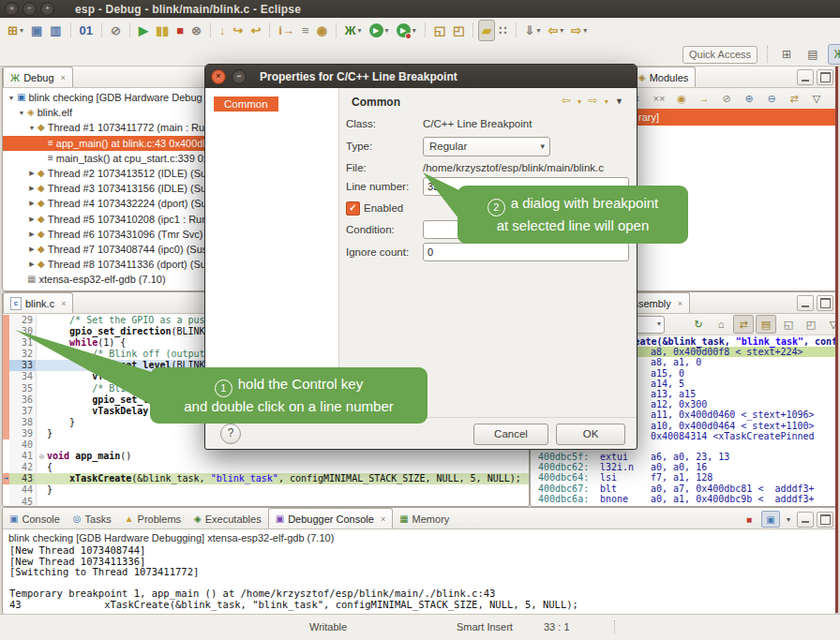 The image size is (840, 640). What do you see at coordinates (721, 324) in the screenshot?
I see `disassembly-toolbar-home-icon: ⌂` at bounding box center [721, 324].